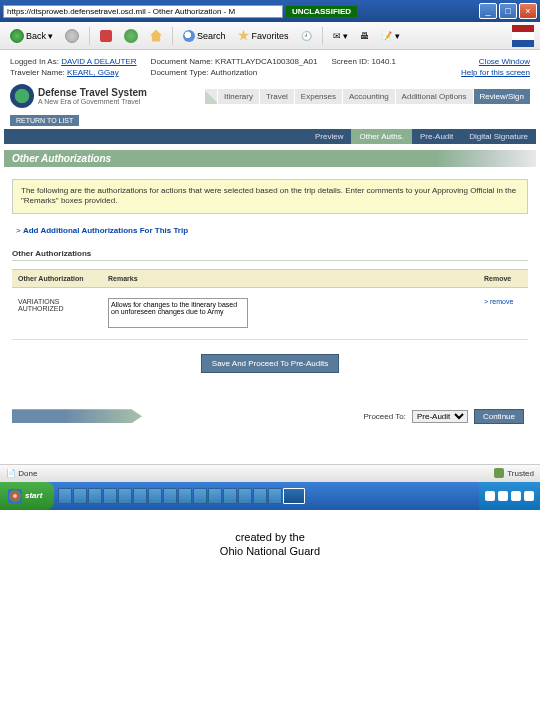 Image resolution: width=540 pixels, height=720 pixels. Describe the element at coordinates (266, 496) in the screenshot. I see `quick-launch` at that location.